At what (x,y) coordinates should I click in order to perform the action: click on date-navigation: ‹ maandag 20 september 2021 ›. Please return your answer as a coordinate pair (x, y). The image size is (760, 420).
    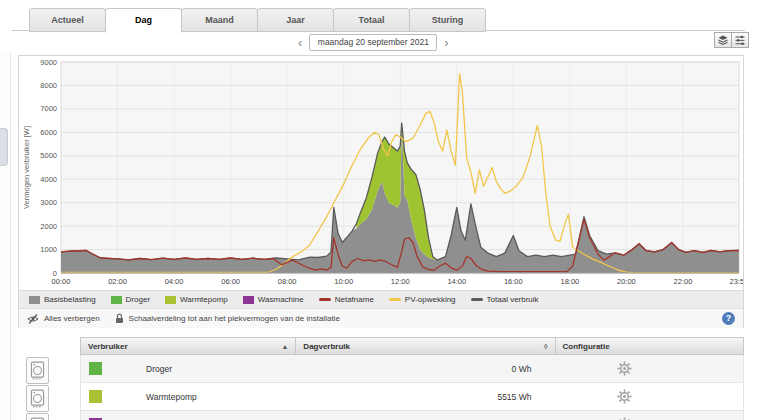
    Looking at the image, I should click on (374, 42).